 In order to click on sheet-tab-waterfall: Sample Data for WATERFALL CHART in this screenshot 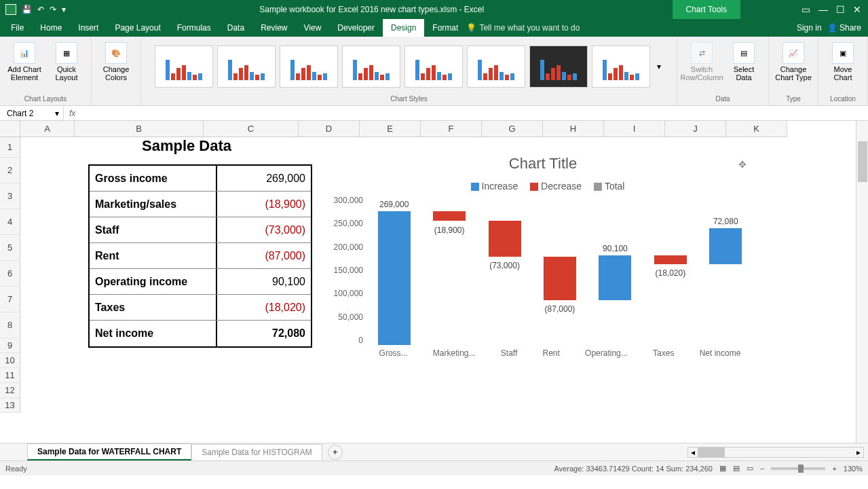, I will do `click(109, 452)`.